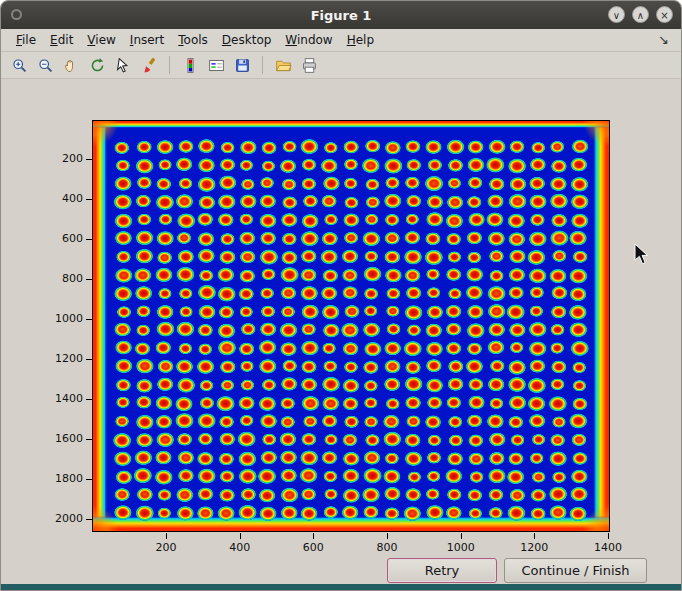  Describe the element at coordinates (664, 14) in the screenshot. I see `close-button: ×` at that location.